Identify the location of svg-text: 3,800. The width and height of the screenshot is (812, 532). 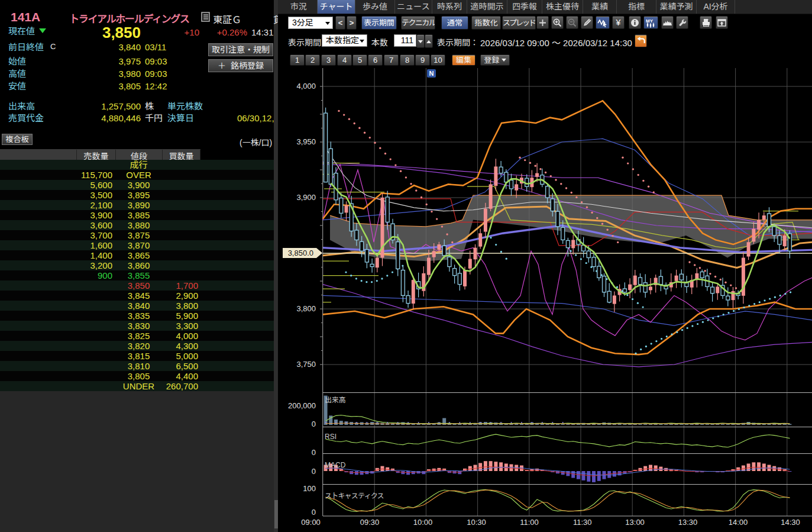
(306, 309).